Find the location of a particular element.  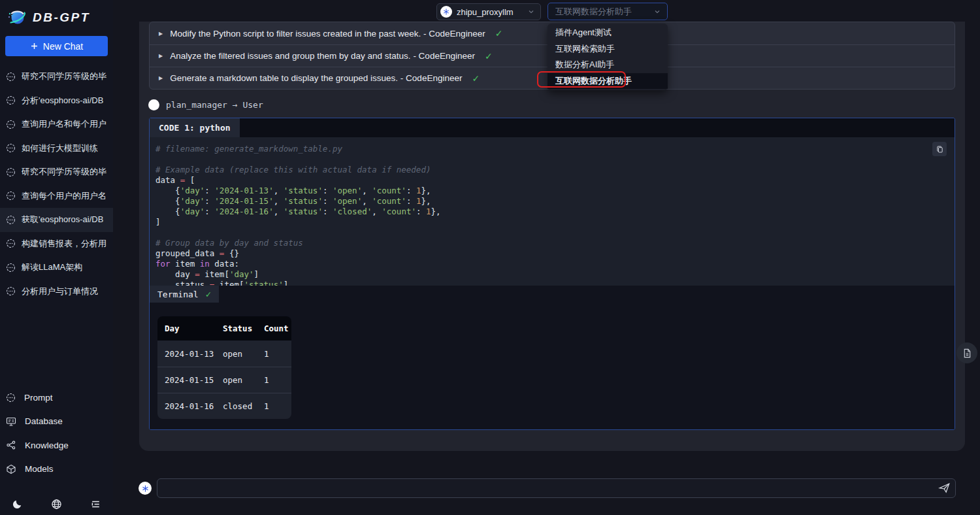

code-line-11: for item in data: is located at coordinates (555, 264).